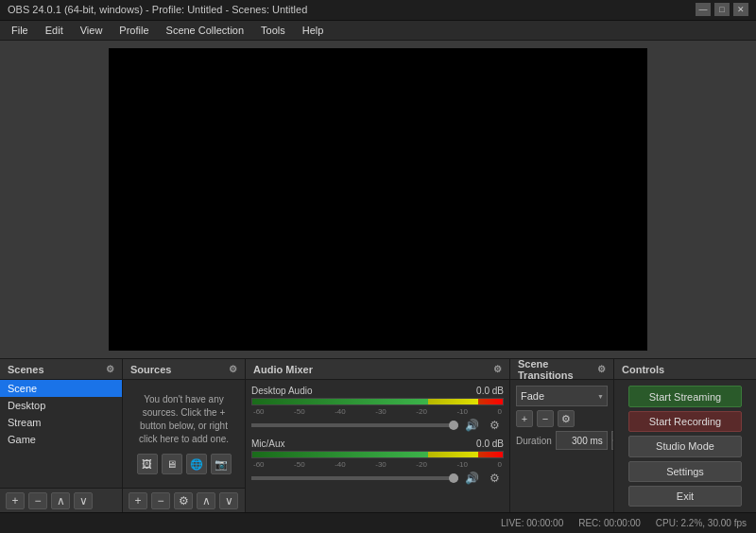 The image size is (756, 533). Describe the element at coordinates (273, 30) in the screenshot. I see `menu-tools: Tools` at that location.